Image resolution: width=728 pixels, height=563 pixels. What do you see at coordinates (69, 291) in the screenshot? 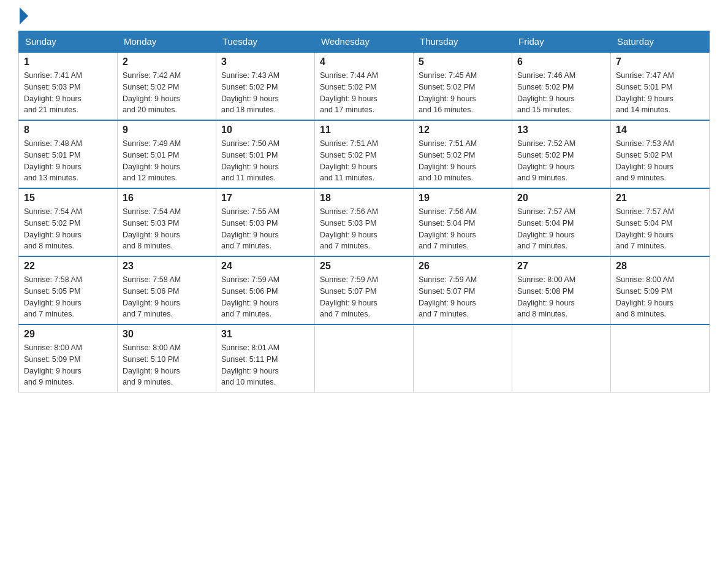
I see `calendar-cell: 22 Sunrise: 7:58 AM Sunset: 5:05 PM Dayl…` at bounding box center [69, 291].